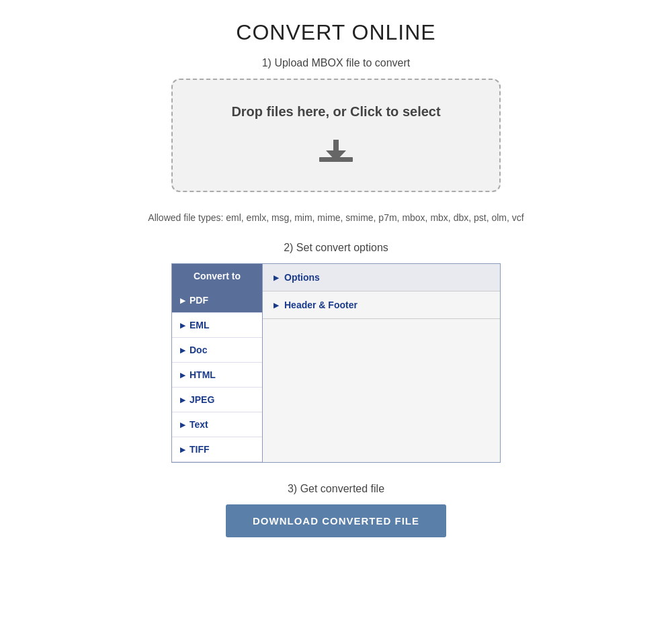  I want to click on header-footer-section: ▶ Header & Footer, so click(382, 305).